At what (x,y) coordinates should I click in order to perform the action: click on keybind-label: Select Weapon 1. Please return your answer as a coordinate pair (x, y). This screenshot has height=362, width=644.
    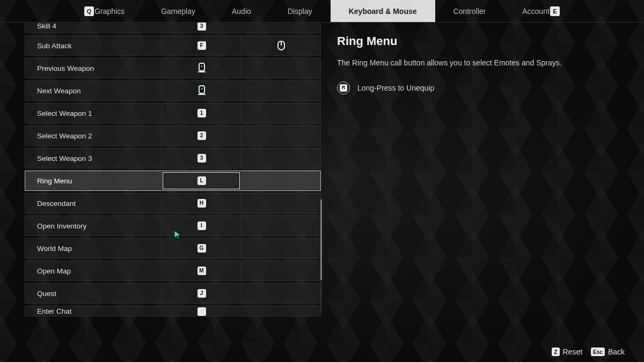
    Looking at the image, I should click on (93, 113).